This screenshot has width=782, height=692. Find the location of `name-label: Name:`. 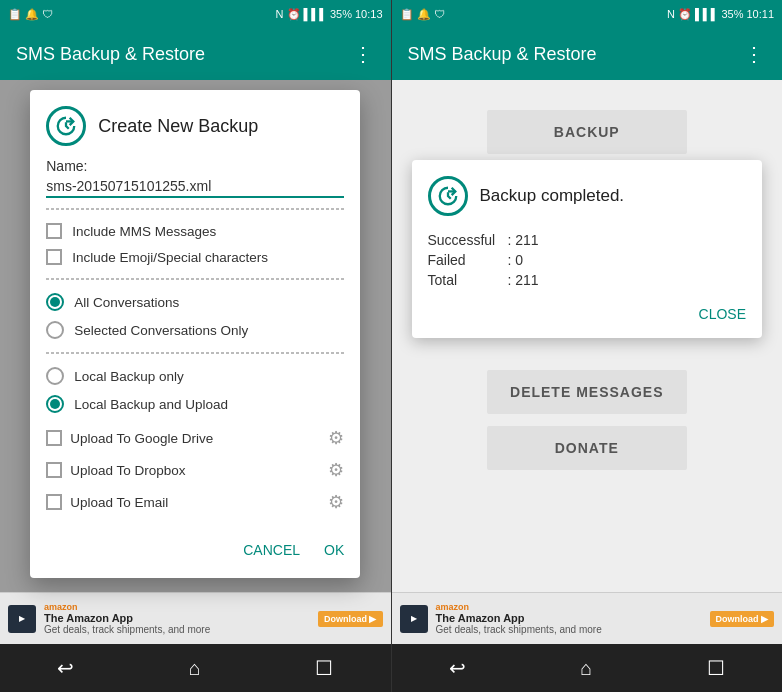

name-label: Name: is located at coordinates (66, 166).